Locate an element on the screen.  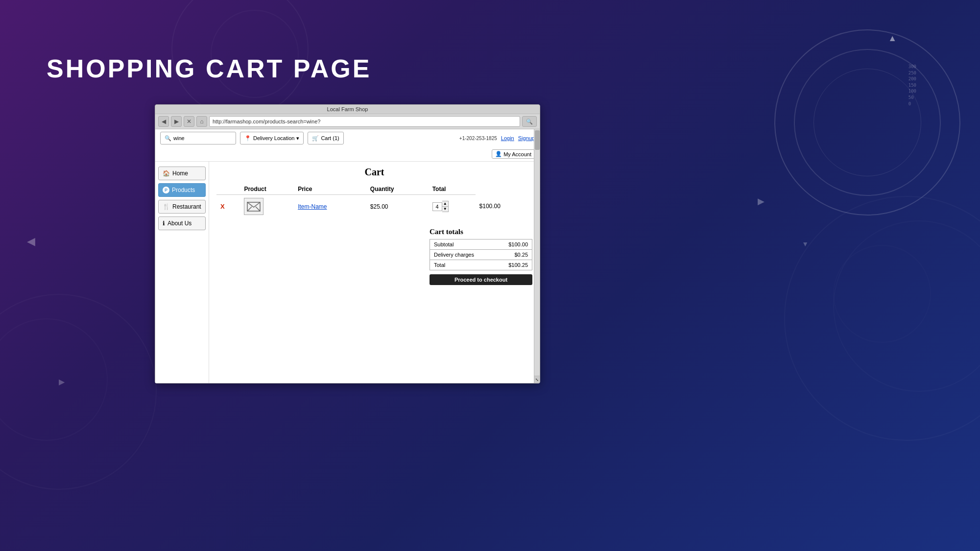
address-bar: http://farmashop.com/products-search=win… is located at coordinates (364, 121).